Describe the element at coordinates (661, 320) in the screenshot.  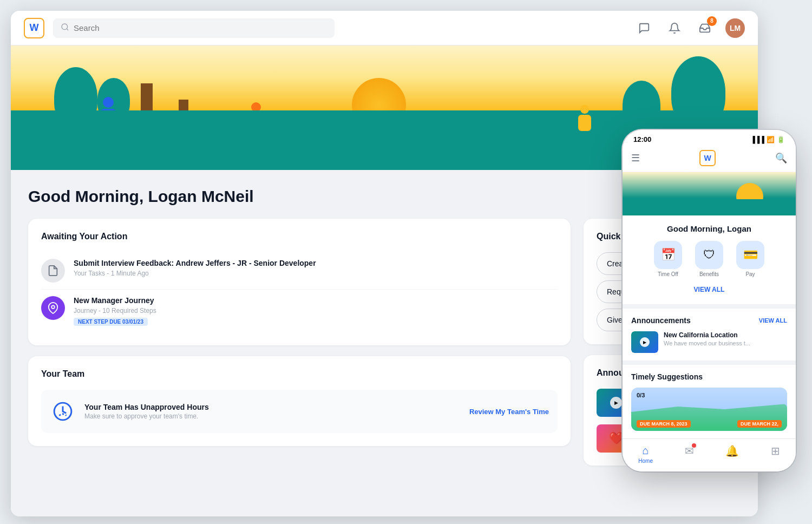
I see `phone-announcements-title: Announcements` at that location.